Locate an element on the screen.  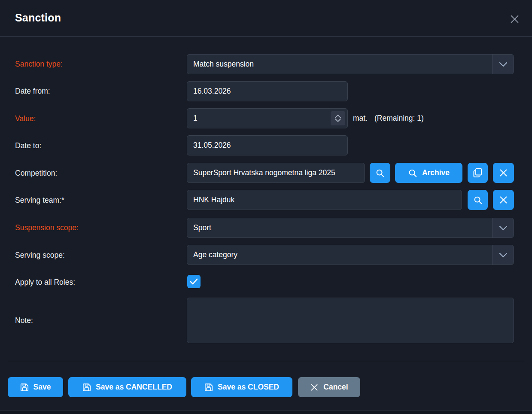
value-suffix-row: mat. (Remaining: 1) is located at coordinates (388, 119).